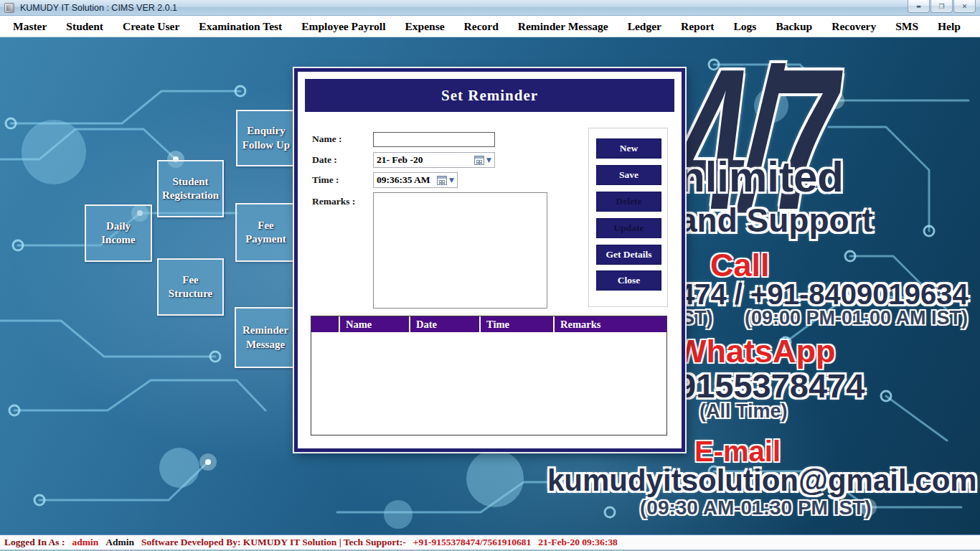  Describe the element at coordinates (857, 319) in the screenshot. I see `promo-call-hours-right: (09:00 PM-01:00 AM IST)` at that location.